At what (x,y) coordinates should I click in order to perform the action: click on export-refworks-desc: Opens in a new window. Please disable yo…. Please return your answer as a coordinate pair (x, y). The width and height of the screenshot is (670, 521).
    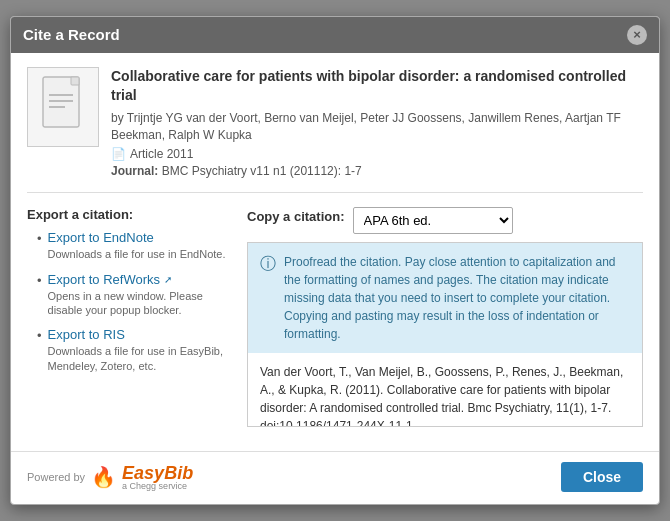
    Looking at the image, I should click on (138, 304).